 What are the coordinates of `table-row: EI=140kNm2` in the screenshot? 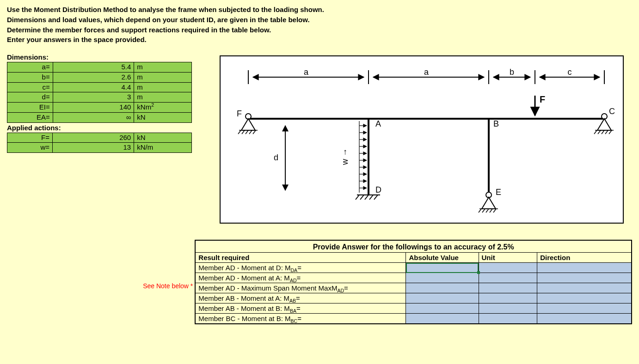 It's located at (100, 108).